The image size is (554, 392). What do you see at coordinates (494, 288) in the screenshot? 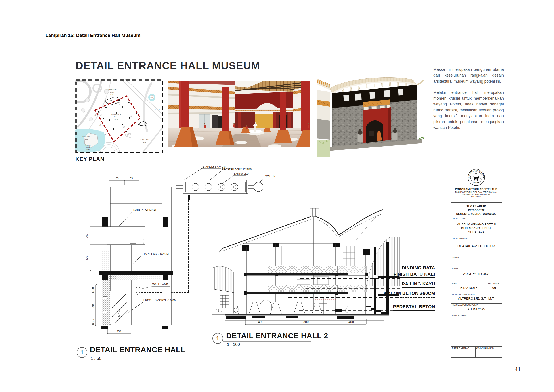
I see `kelompok-value: 06` at bounding box center [494, 288].